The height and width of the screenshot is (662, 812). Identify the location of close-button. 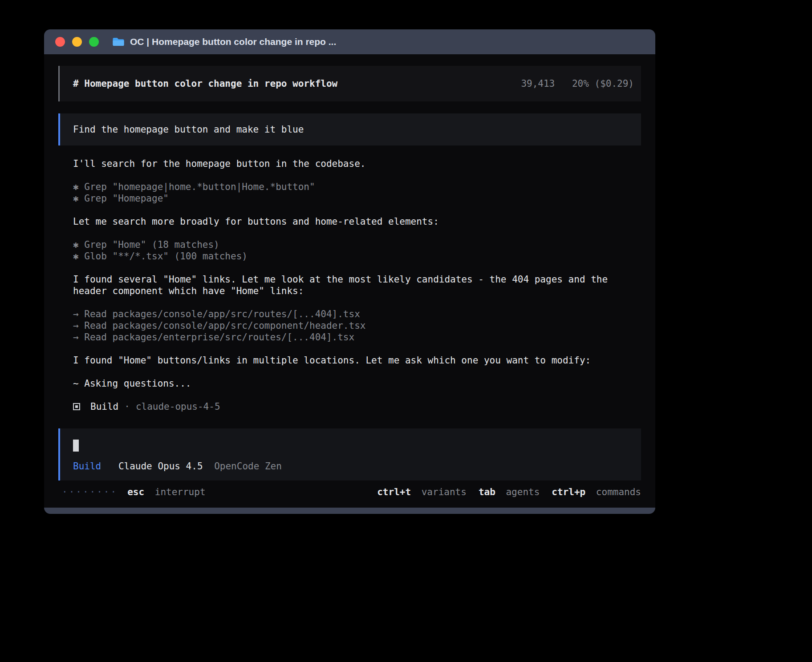
(60, 42).